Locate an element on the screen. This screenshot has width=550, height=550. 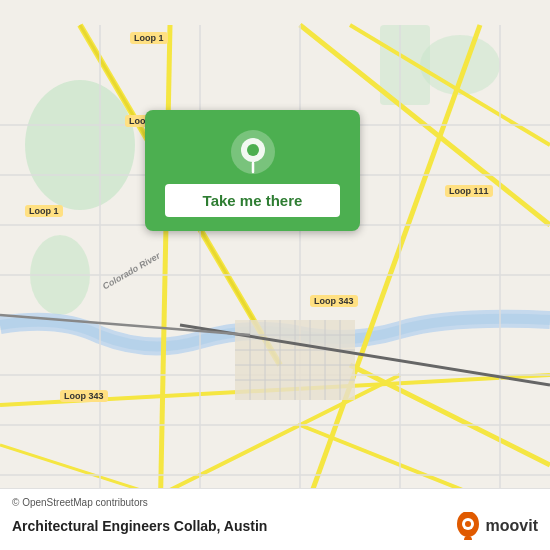
loop-1-label-top: Loop 1 is located at coordinates (149, 38).